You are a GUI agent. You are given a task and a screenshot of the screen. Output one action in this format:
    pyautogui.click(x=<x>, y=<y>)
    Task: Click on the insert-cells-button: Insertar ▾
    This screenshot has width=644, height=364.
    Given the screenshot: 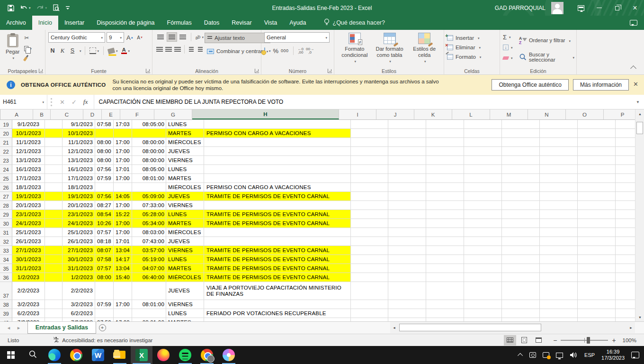 What is the action you would take?
    pyautogui.click(x=473, y=38)
    